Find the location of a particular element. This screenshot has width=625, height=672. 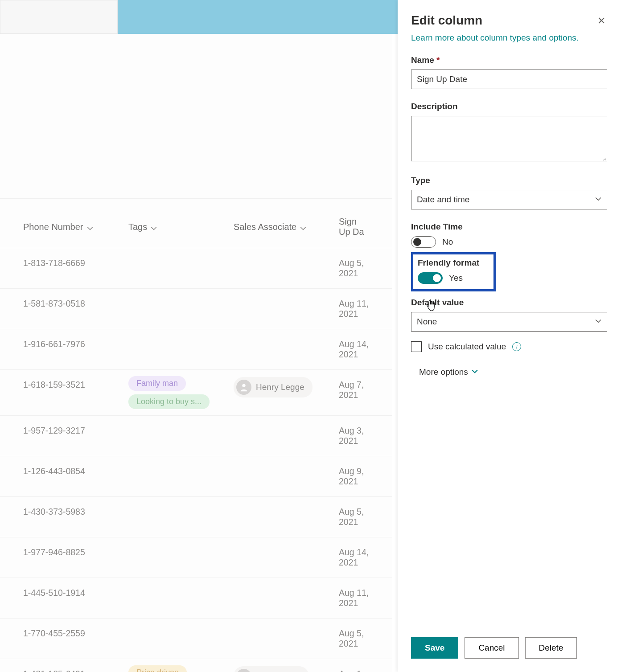

phone-cell: 1-581-873-0518 is located at coordinates (76, 309).